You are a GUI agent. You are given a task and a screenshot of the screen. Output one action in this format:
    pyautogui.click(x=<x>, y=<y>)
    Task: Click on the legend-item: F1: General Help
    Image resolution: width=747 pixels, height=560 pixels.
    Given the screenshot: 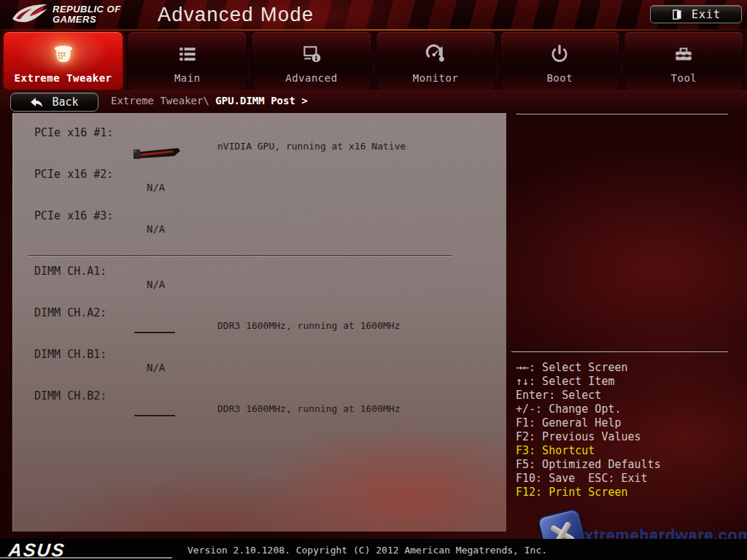 What is the action you would take?
    pyautogui.click(x=625, y=423)
    